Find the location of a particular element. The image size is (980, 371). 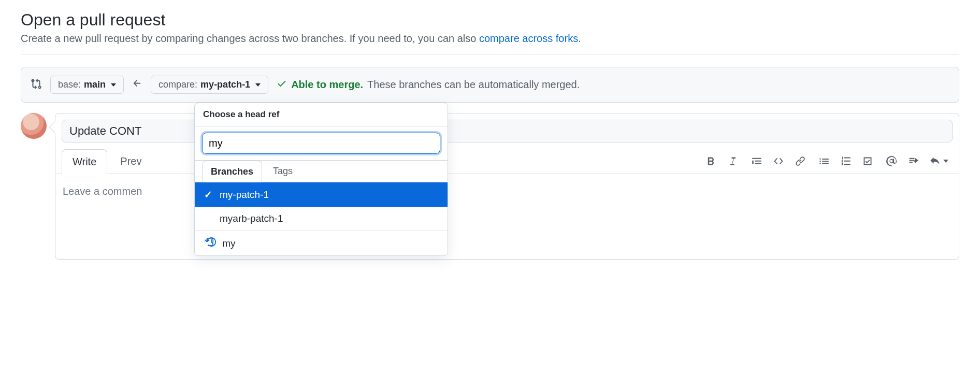

branch-item: ✓ my-patch-1 is located at coordinates (321, 195).